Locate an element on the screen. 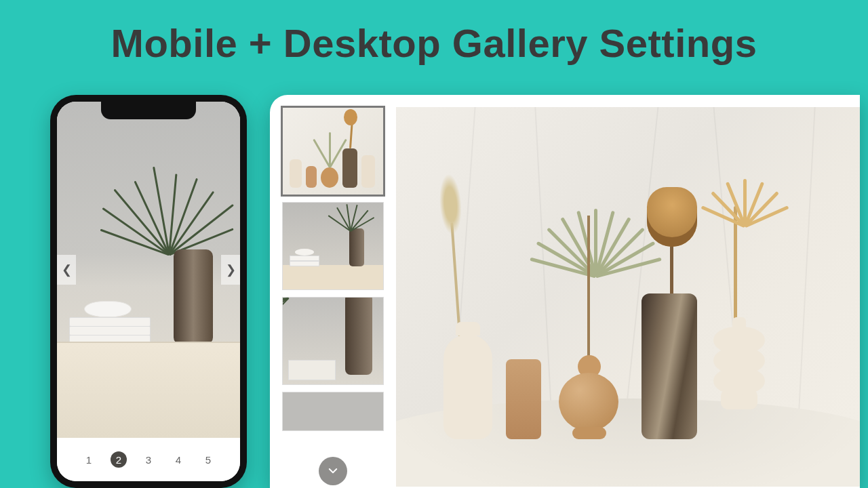  mobile-prev-button: ❮ is located at coordinates (66, 270).